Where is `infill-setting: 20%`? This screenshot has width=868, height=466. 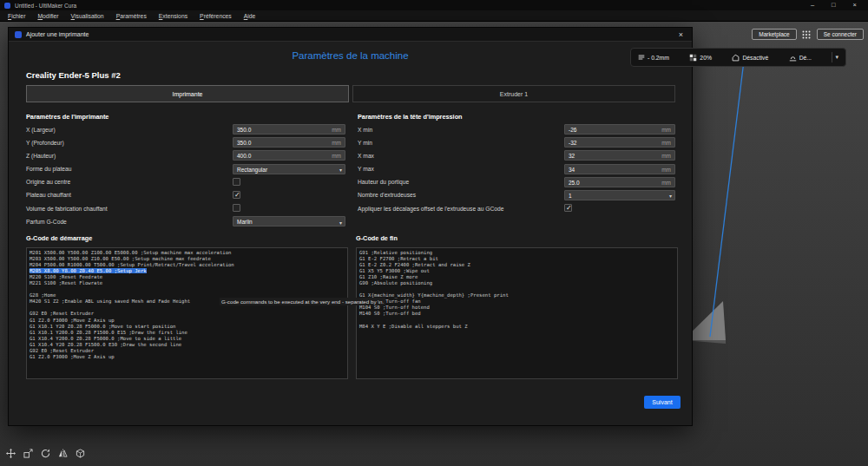
infill-setting: 20% is located at coordinates (700, 57).